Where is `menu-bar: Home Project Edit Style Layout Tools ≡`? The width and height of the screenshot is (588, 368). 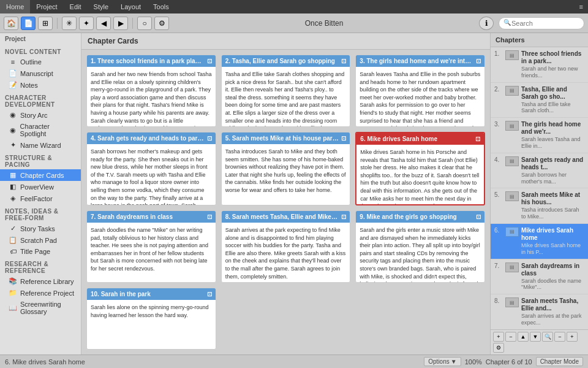 menu-bar: Home Project Edit Style Layout Tools ≡ is located at coordinates (294, 7).